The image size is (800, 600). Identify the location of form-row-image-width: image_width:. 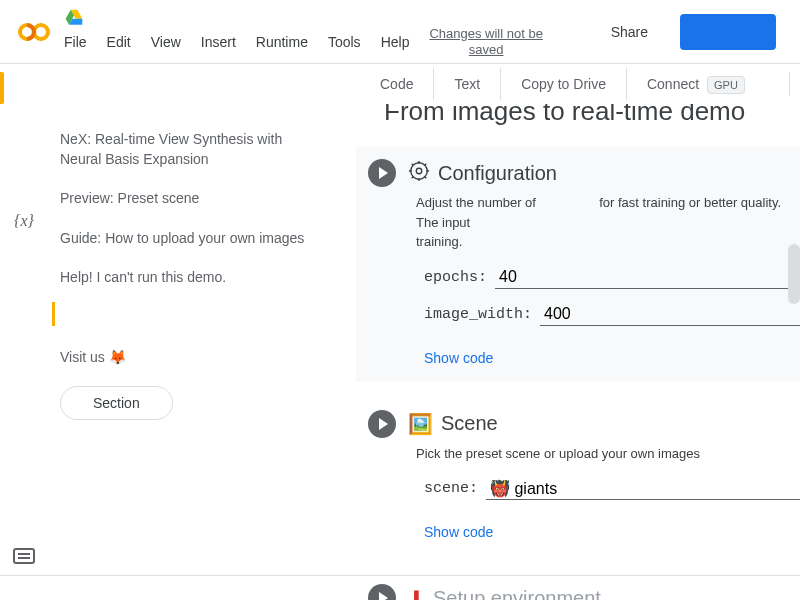
(612, 314).